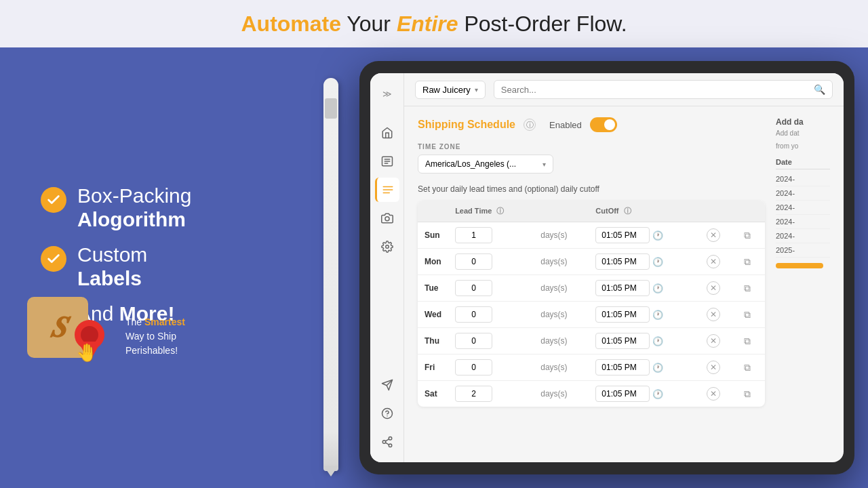  Describe the element at coordinates (446, 89) in the screenshot. I see `store-name: Raw Juicery` at that location.